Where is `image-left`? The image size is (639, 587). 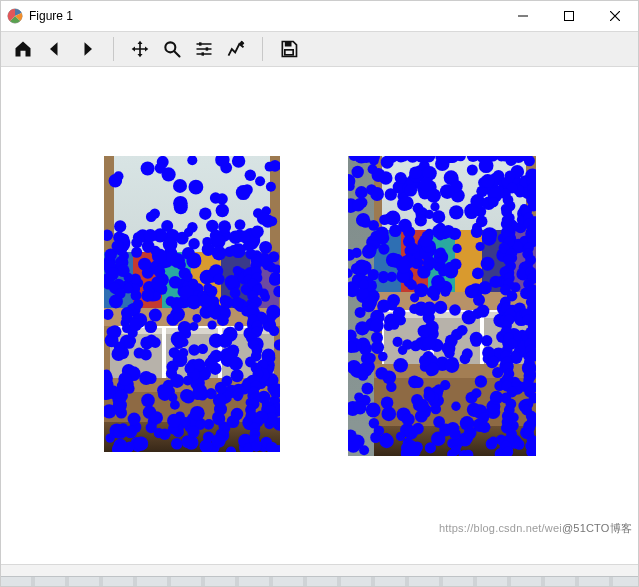
image-left is located at coordinates (192, 304).